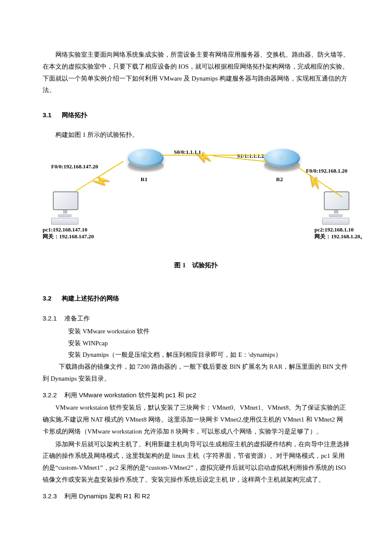  I want to click on pc1-gw-label: 网关：192.168.147.20, so click(68, 237).